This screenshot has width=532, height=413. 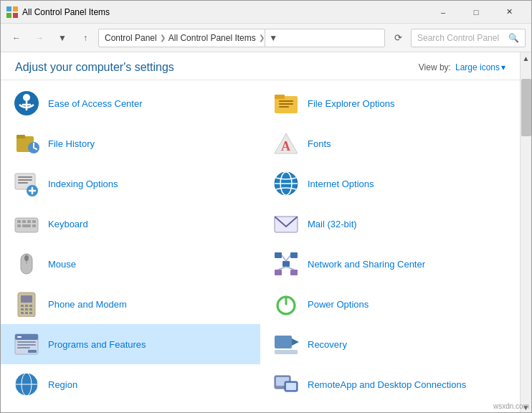 I want to click on internet-options-icon, so click(x=286, y=184).